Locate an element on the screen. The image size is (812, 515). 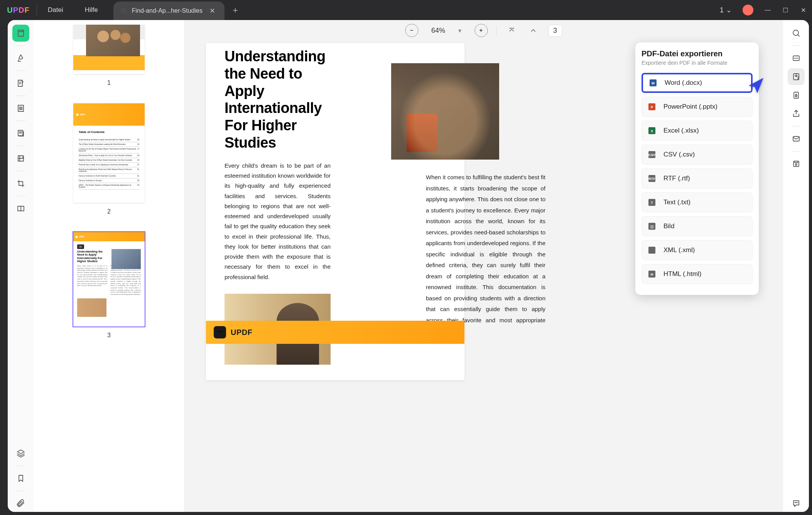
reader-tool is located at coordinates (21, 33).